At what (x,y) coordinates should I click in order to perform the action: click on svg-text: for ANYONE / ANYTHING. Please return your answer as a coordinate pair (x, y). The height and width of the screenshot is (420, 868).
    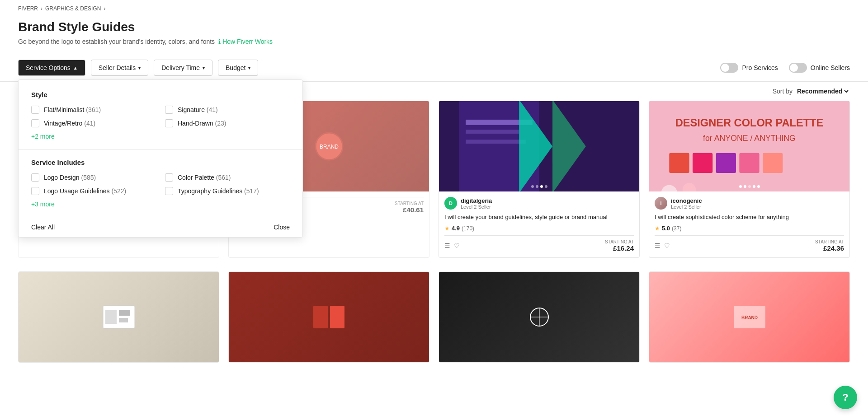
    Looking at the image, I should click on (750, 138).